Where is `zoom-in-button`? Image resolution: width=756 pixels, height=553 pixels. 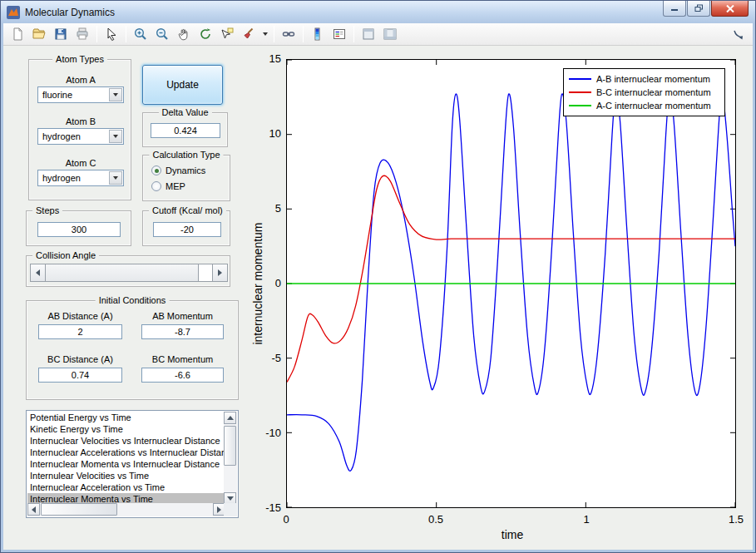
zoom-in-button is located at coordinates (141, 35).